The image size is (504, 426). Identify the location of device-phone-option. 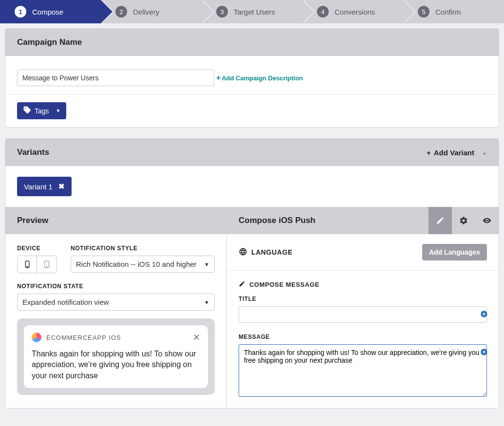
(27, 264).